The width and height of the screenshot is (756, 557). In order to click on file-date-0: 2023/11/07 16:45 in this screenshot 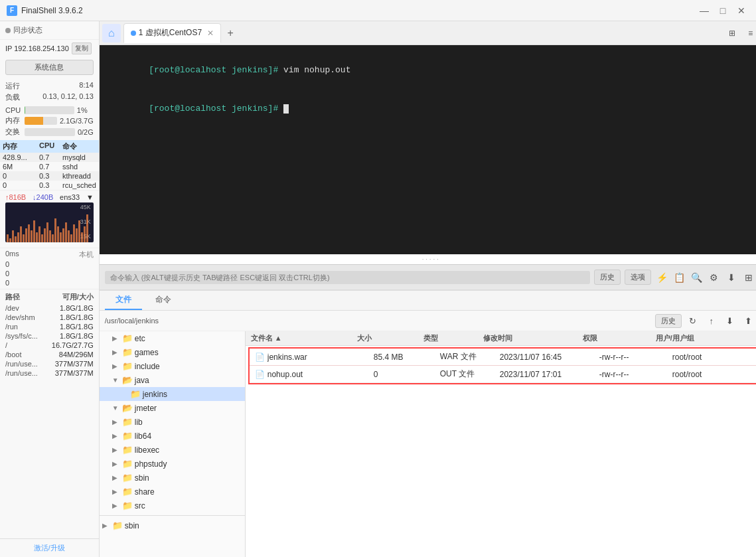, I will do `click(550, 357)`.